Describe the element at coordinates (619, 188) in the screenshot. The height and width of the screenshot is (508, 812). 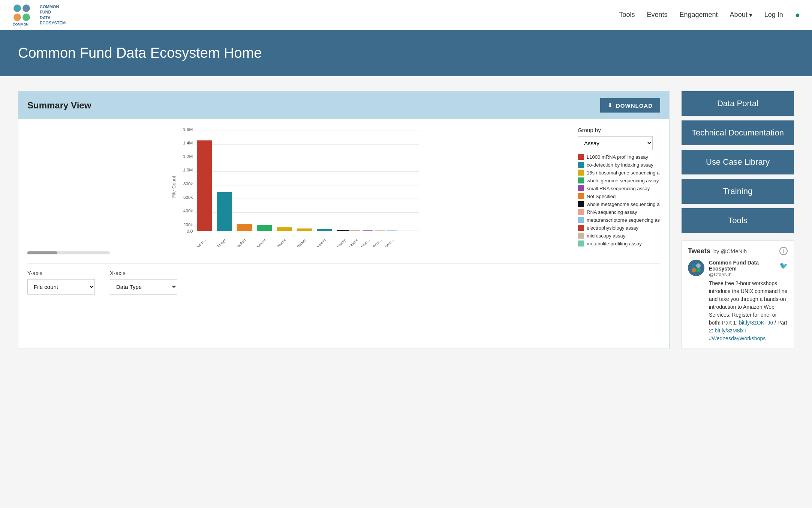
I see `group-by-section: Group by Assay Data Type Program Species…` at that location.